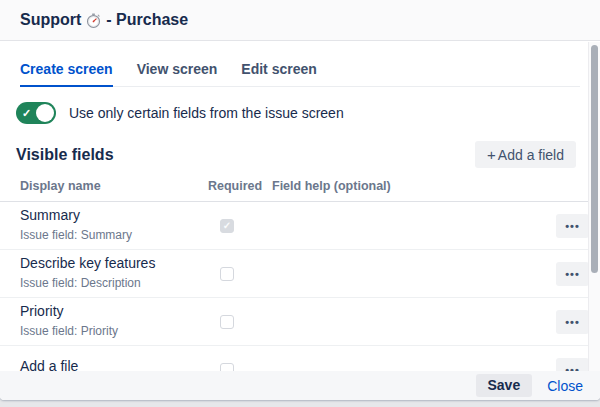  Describe the element at coordinates (114, 226) in the screenshot. I see `field-name-cell: Summary Issue field: Summary` at that location.